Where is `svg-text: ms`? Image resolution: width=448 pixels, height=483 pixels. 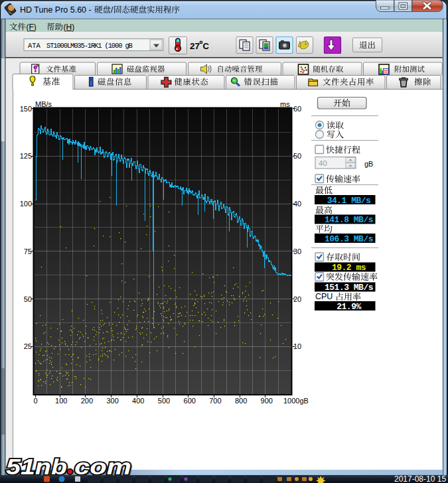 svg-text: ms is located at coordinates (285, 104).